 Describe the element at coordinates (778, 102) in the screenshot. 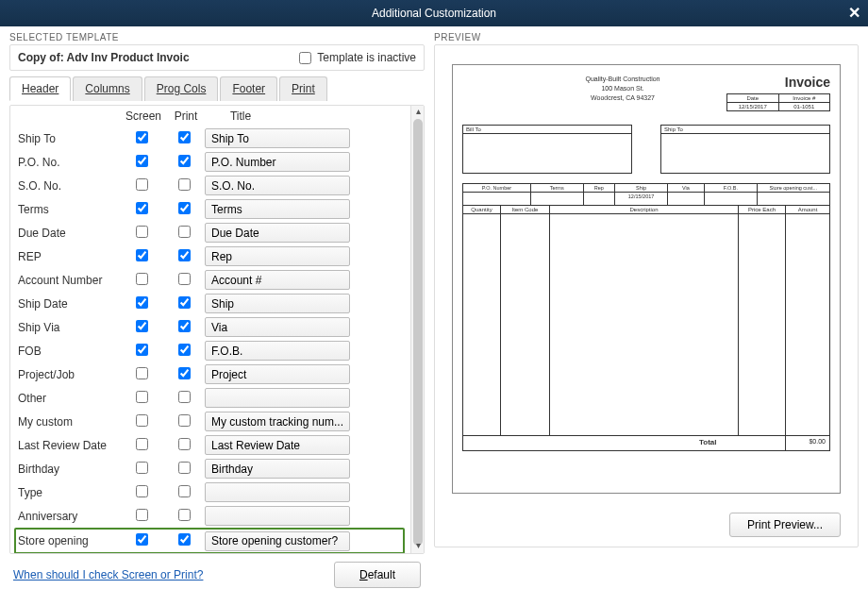

I see `preview-date-inv-box: Date12/15/2017 Invoice #01-1051` at that location.